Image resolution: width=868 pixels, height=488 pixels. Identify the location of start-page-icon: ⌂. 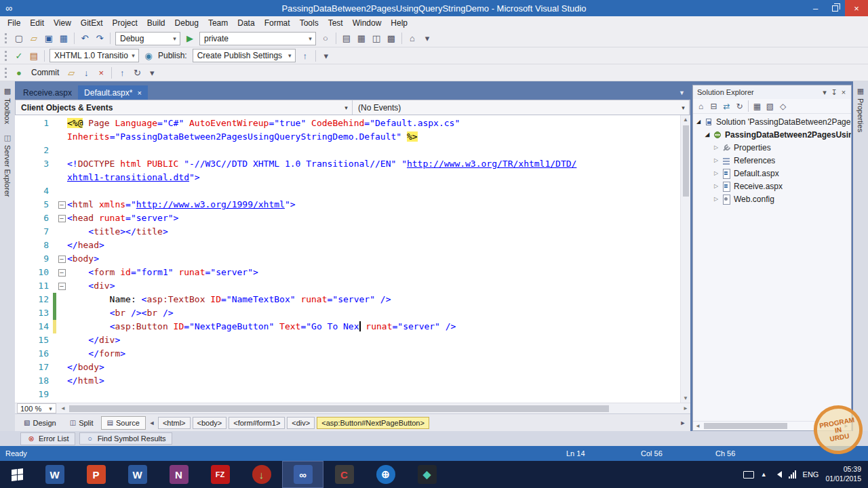
(412, 39).